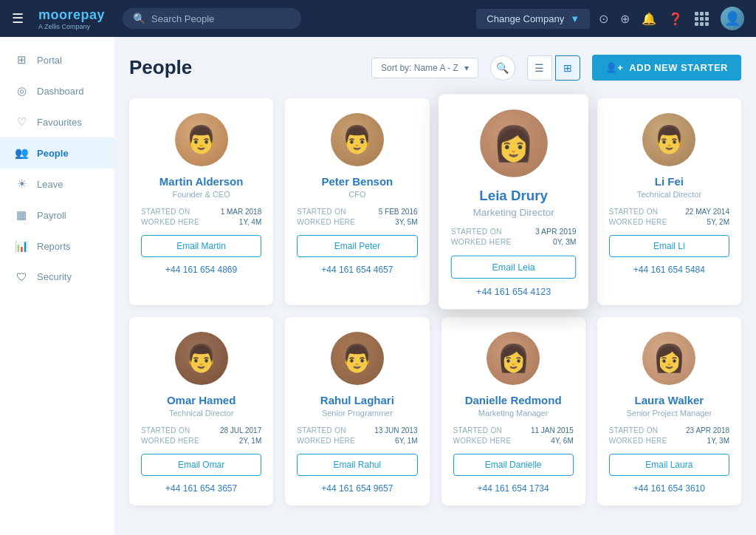 The width and height of the screenshot is (756, 535). What do you see at coordinates (357, 465) in the screenshot?
I see `email-button-rahul: Email Rahul` at bounding box center [357, 465].